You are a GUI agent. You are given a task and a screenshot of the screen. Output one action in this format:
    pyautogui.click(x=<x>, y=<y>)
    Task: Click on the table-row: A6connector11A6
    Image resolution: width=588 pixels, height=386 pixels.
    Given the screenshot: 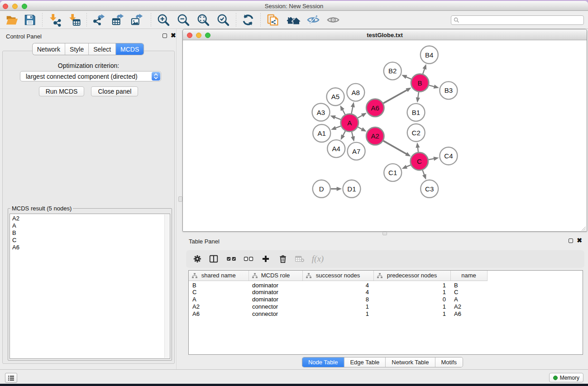 What is the action you would take?
    pyautogui.click(x=386, y=314)
    